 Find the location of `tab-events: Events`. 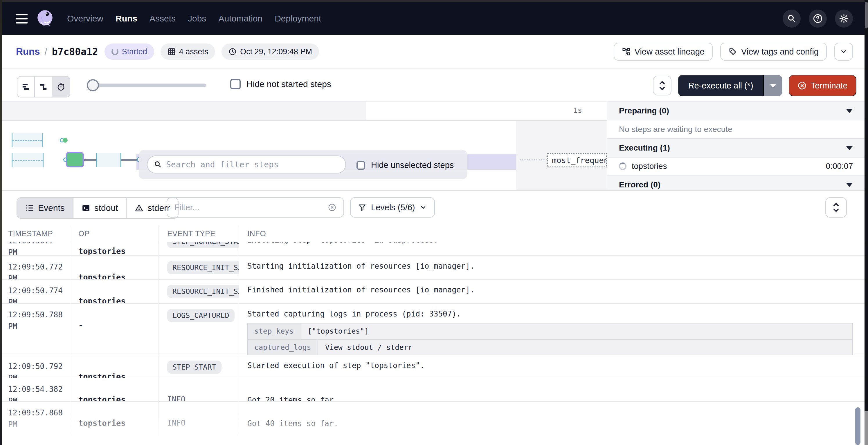

tab-events: Events is located at coordinates (45, 208).